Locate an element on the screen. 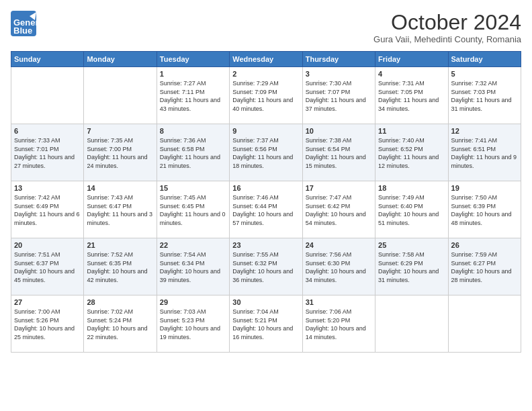 This screenshot has width=532, height=411. day-content: Sunrise: 7:47 AM Sunset: 6:42 PM Dayligh… is located at coordinates (339, 210).